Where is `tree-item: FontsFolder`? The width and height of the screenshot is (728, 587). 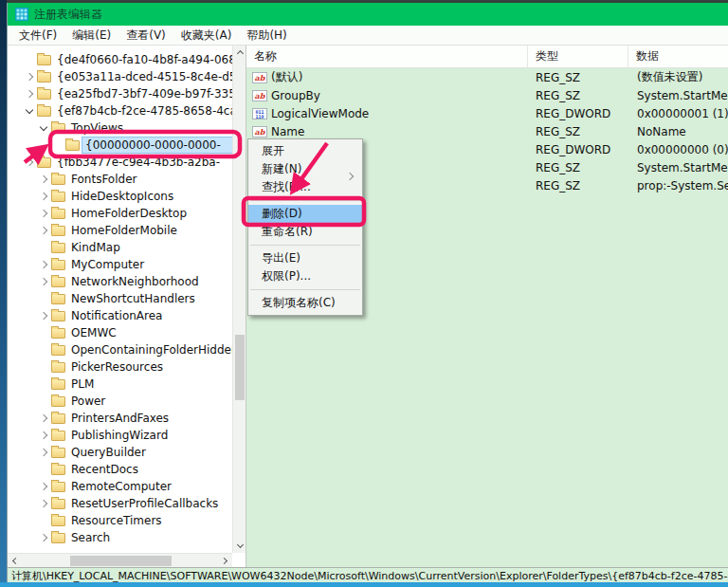 tree-item: FontsFolder is located at coordinates (119, 179).